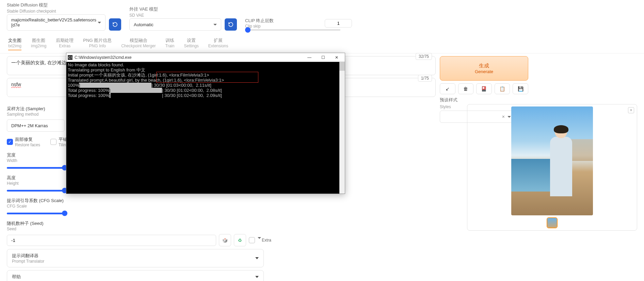 This screenshot has width=644, height=281. What do you see at coordinates (240, 240) in the screenshot?
I see `reuse-seed-button: ♻` at bounding box center [240, 240].